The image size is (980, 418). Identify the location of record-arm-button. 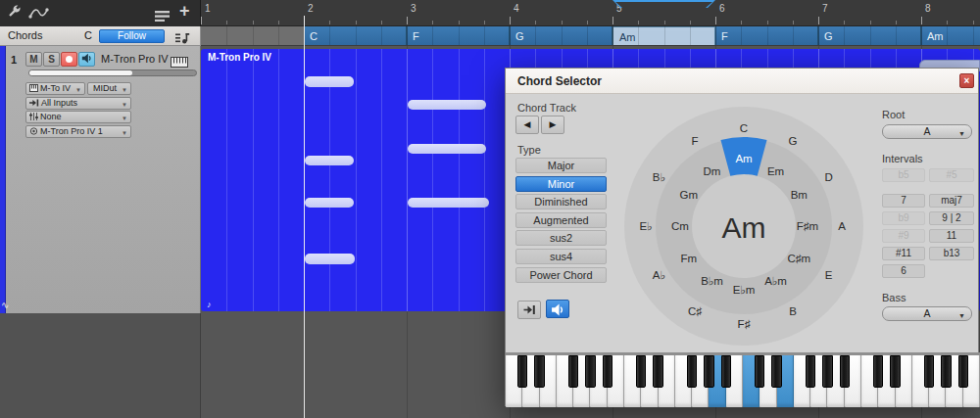
(69, 59).